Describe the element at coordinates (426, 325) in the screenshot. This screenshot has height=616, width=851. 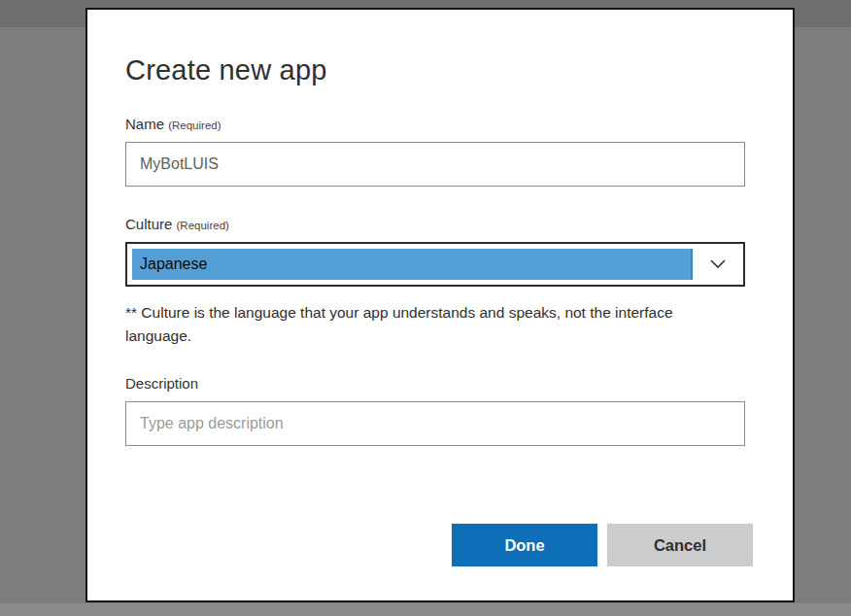
I see `culture-help-text: ** Culture is the language that your app…` at that location.